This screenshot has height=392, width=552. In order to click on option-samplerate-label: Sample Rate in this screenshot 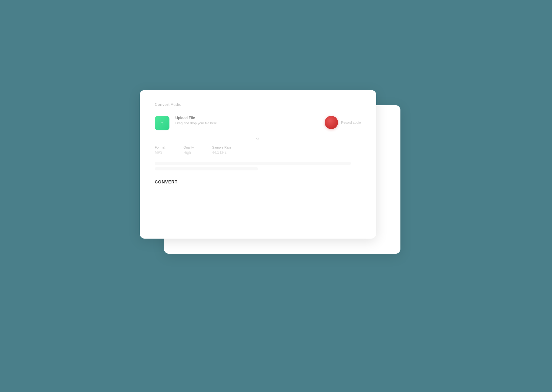, I will do `click(222, 147)`.